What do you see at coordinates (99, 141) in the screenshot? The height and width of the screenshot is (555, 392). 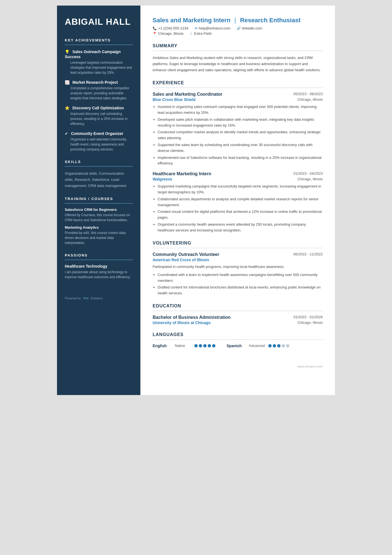 I see `achievement-item: ✔ Community Event Organizer Organized a …` at bounding box center [99, 141].